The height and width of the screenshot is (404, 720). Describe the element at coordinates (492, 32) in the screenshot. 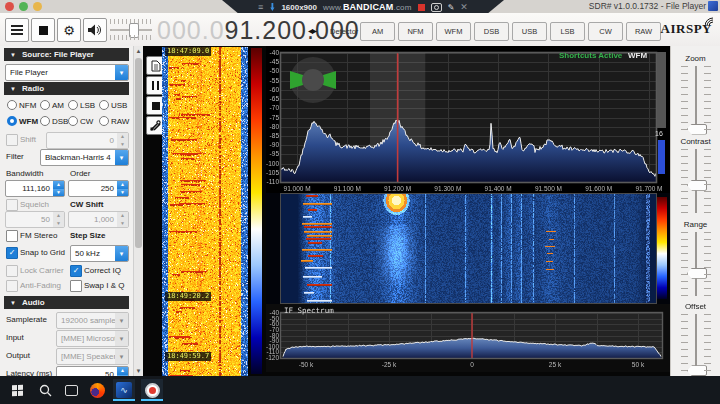

I see `detector-dsb-button: DSB` at that location.